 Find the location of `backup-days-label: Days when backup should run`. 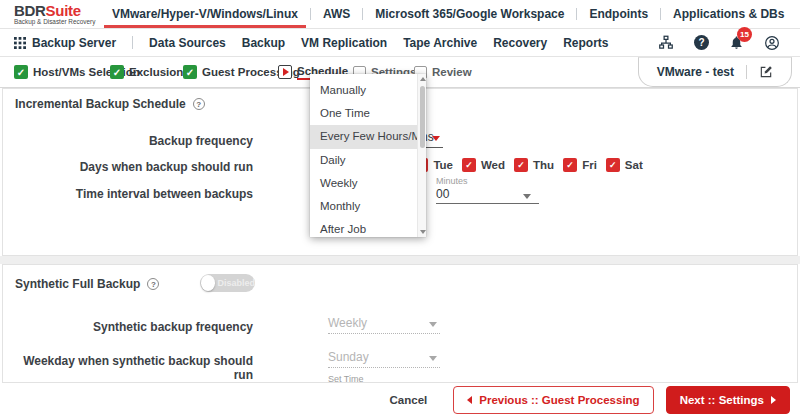

backup-days-label: Days when backup should run is located at coordinates (128, 167).